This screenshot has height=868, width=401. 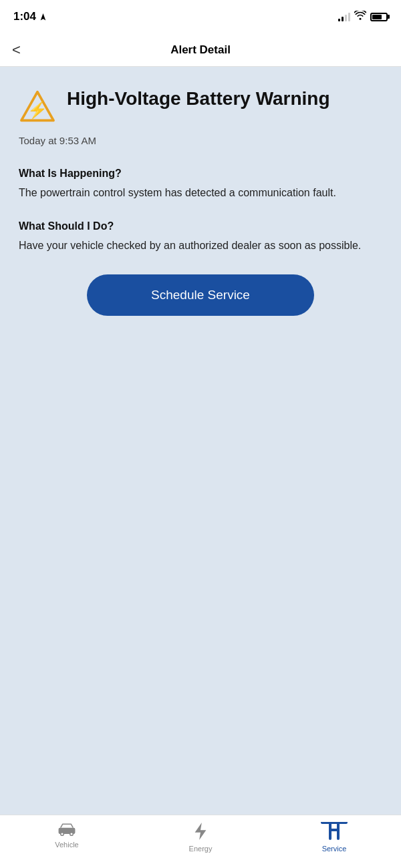 I want to click on alert-title: High-Voltage Battery Warning, so click(x=198, y=99).